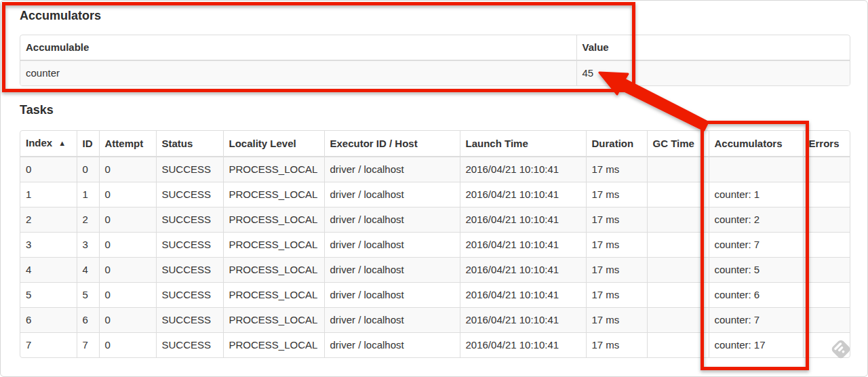 Image resolution: width=868 pixels, height=377 pixels. What do you see at coordinates (88, 320) in the screenshot?
I see `id-cell: 6` at bounding box center [88, 320].